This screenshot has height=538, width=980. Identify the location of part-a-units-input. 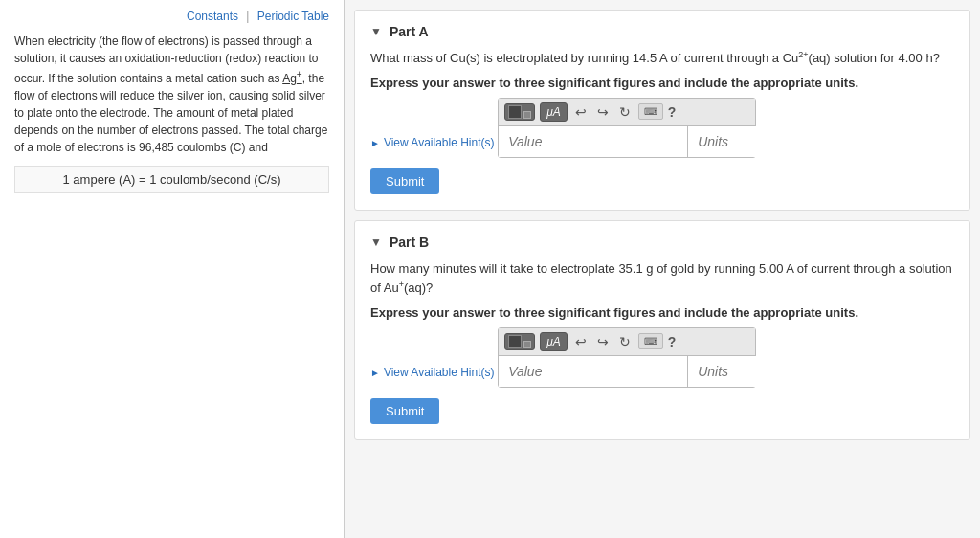
(783, 142).